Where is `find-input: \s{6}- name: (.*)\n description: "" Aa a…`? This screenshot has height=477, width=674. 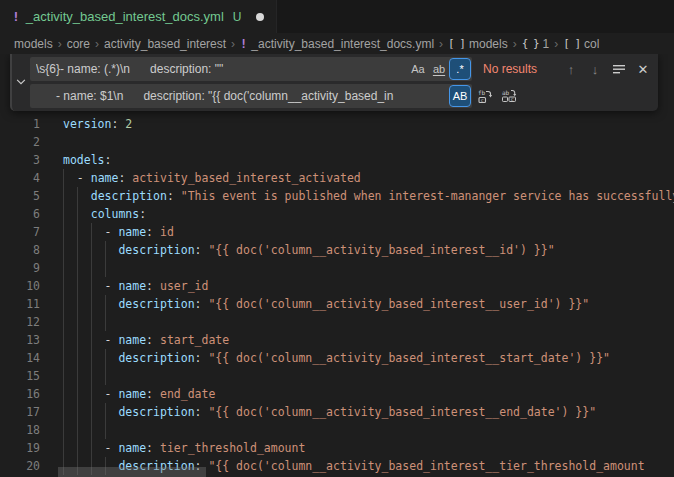
find-input: \s{6}- name: (.*)\n description: "" Aa a… is located at coordinates (251, 69).